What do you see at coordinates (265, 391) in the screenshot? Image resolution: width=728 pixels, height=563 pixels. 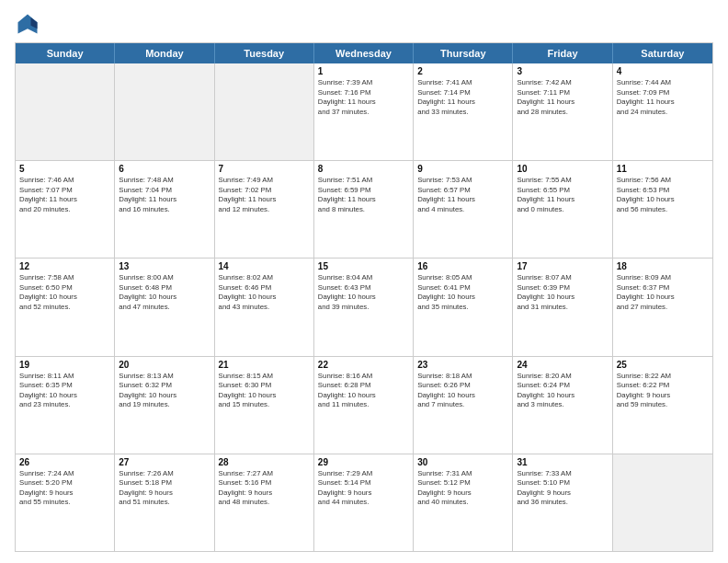 I see `day-info: Sunrise: 8:15 AM Sunset: 6:30 PM Dayligh…` at bounding box center [265, 391].